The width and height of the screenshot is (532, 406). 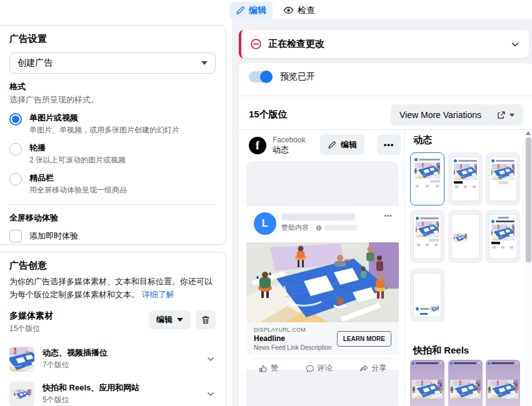 What do you see at coordinates (306, 11) in the screenshot?
I see `inspect-tab-label: 检查` at bounding box center [306, 11].